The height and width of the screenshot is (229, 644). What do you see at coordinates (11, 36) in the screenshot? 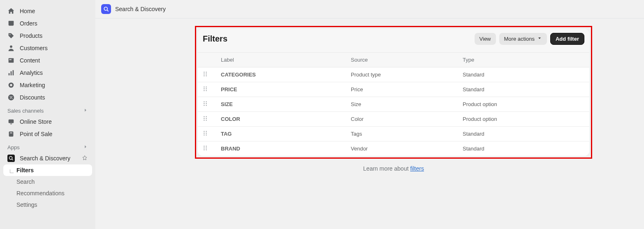
I see `products-icon` at bounding box center [11, 36].